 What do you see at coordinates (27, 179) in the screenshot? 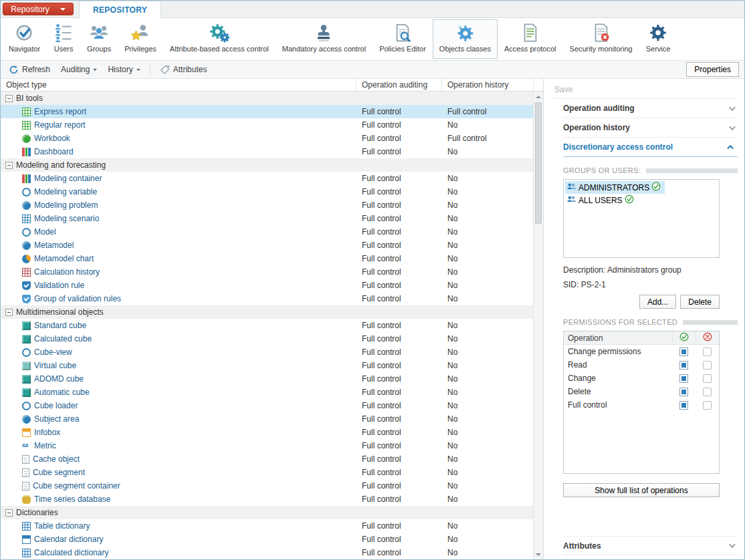
I see `modeling-container-icon` at bounding box center [27, 179].